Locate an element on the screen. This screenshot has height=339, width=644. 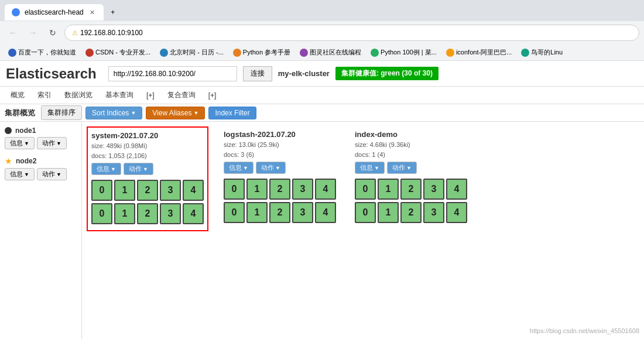
sort-indices-arrow-icon: ▼ is located at coordinates (133, 113).